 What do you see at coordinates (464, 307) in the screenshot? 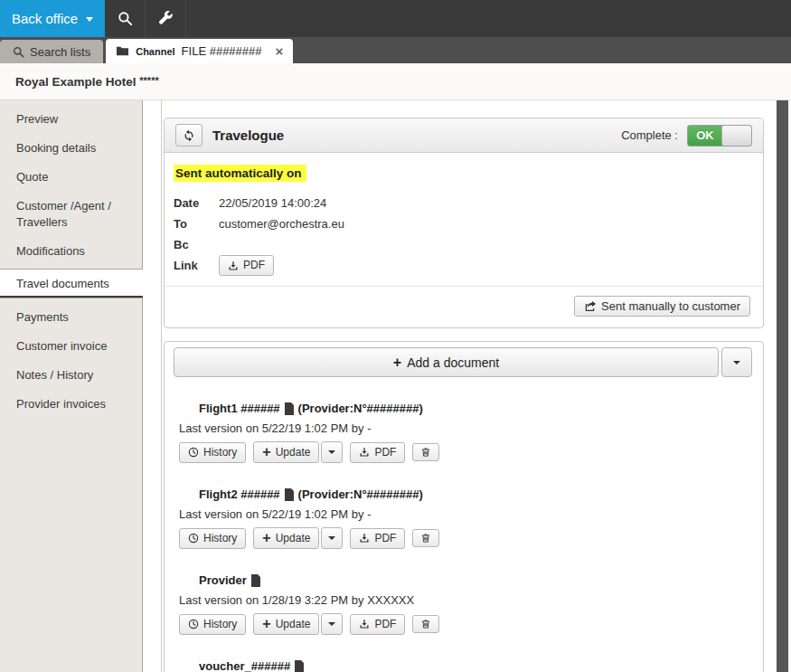
I see `travelogue-panel-footer: Sent manually to customer` at bounding box center [464, 307].